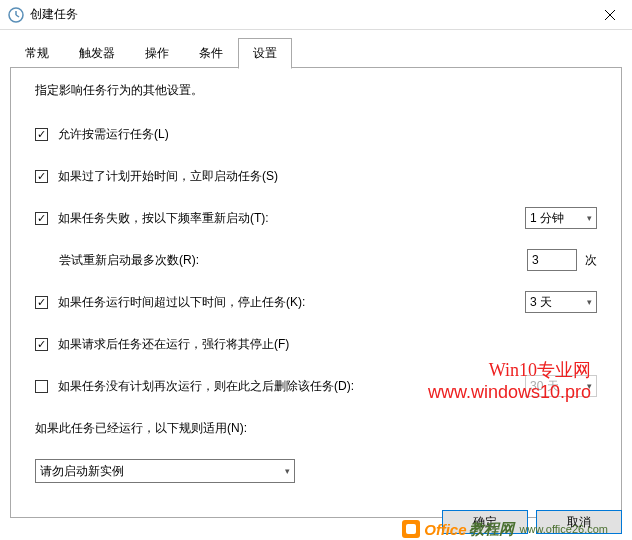 The height and width of the screenshot is (540, 632). What do you see at coordinates (129, 260) in the screenshot?
I see `retry-count-label: 尝试重新启动最多次数(R):` at bounding box center [129, 260].